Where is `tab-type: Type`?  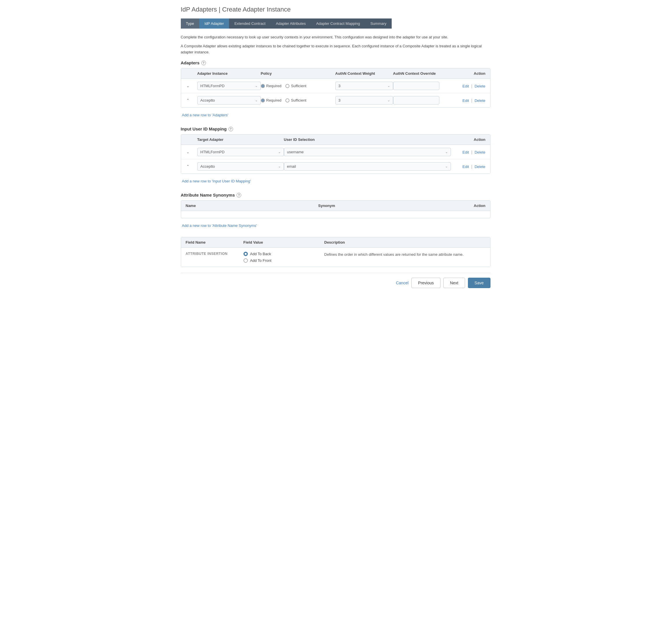
tab-type: Type is located at coordinates (190, 24).